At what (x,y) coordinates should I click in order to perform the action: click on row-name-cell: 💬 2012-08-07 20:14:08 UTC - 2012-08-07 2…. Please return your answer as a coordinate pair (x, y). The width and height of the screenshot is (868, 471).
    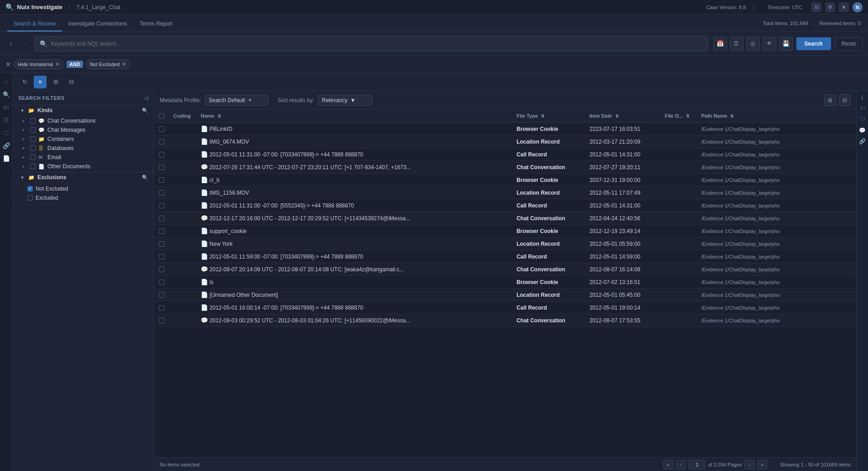
    Looking at the image, I should click on (354, 269).